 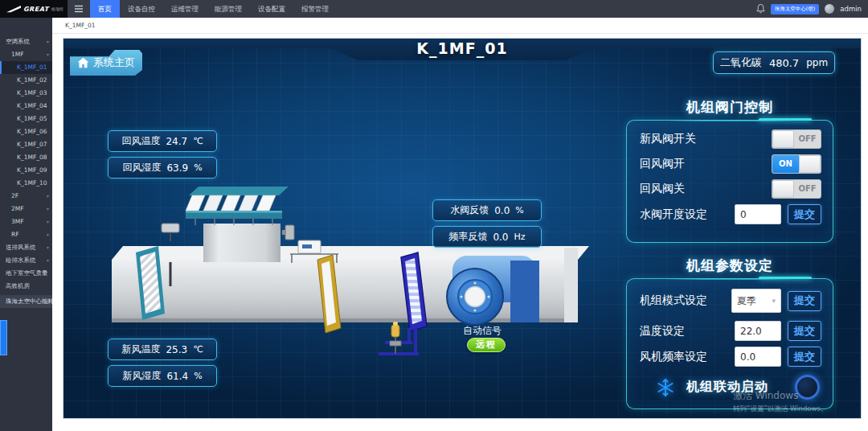 I want to click on sidebar-item-k_1mf_04: K_1MF_04, so click(x=26, y=106).